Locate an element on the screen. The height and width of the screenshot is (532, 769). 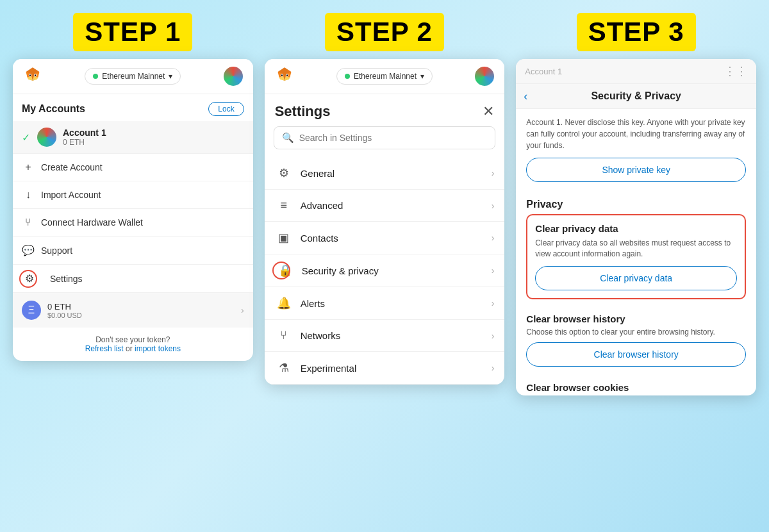
advanced-chevron: › is located at coordinates (493, 206).